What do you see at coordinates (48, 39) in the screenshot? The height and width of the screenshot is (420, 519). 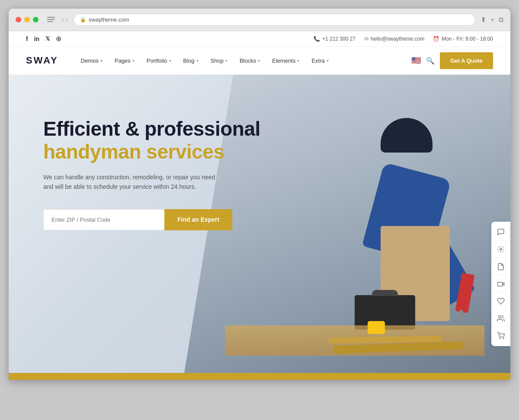 I see `twitter-link: 𝕏` at bounding box center [48, 39].